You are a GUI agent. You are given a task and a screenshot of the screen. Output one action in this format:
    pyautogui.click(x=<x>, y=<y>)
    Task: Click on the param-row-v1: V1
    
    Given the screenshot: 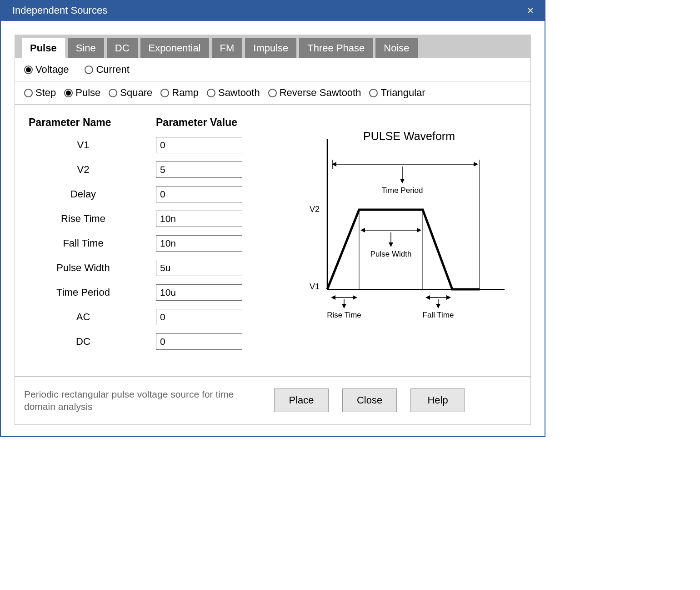 What is the action you would take?
    pyautogui.click(x=154, y=145)
    